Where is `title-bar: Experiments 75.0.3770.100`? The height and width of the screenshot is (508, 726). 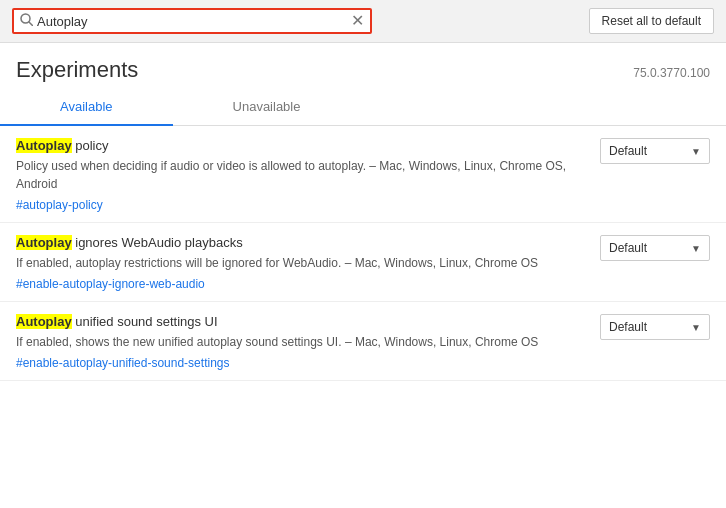 title-bar: Experiments 75.0.3770.100 is located at coordinates (363, 66).